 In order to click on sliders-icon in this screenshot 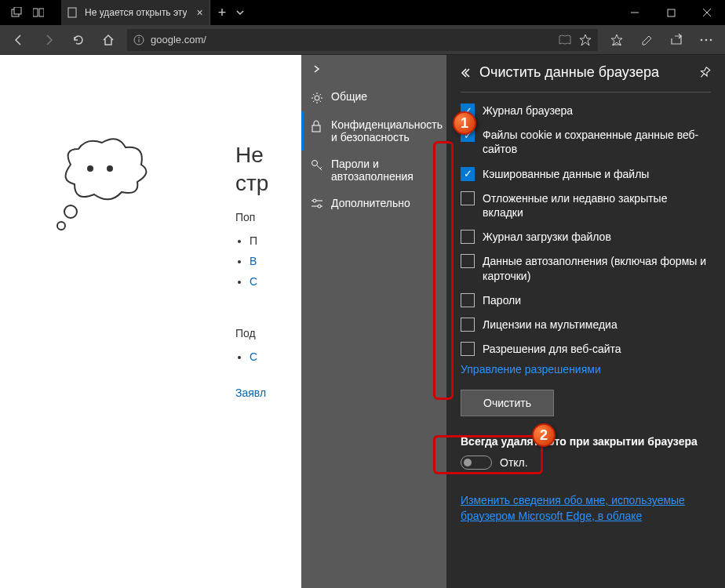, I will do `click(317, 204)`.